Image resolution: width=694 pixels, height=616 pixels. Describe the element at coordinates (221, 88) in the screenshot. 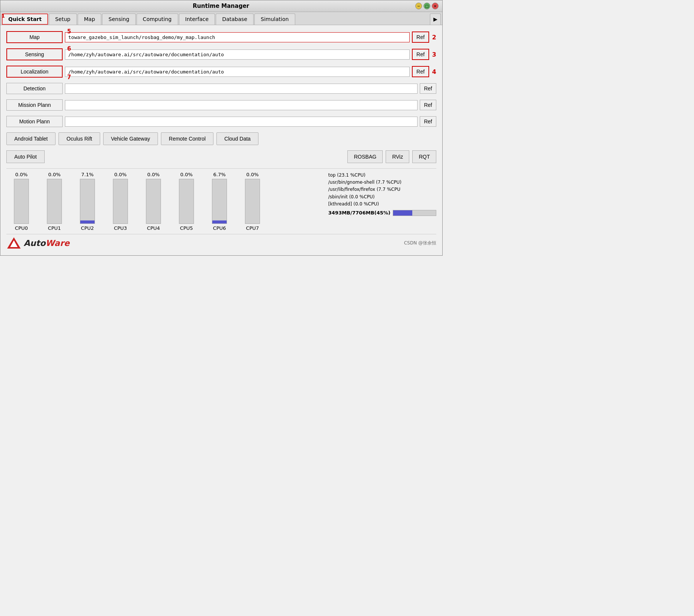

I see `detection-row: Detection Ref` at that location.